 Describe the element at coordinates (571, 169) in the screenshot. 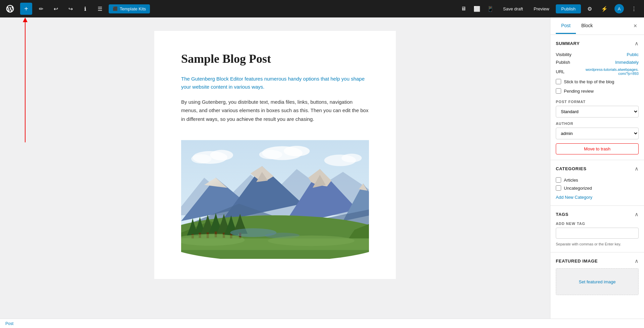

I see `categories-title: Categories` at that location.